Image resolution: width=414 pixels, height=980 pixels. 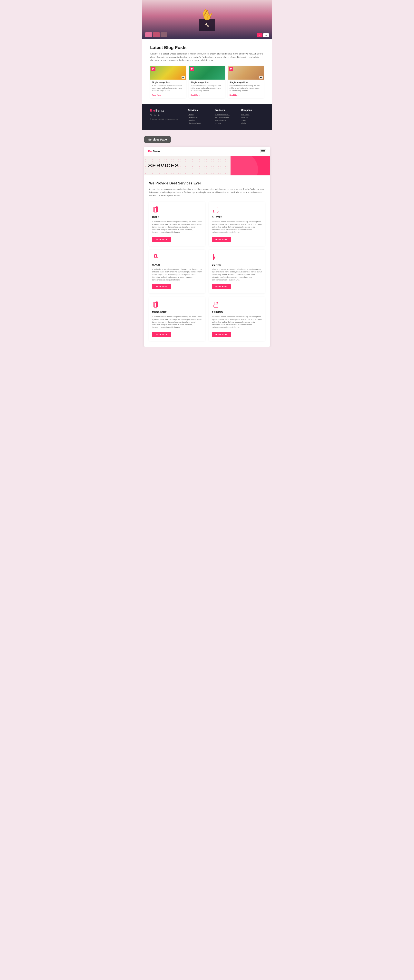 I want to click on footer-link-digital-marketing: Digital Marketing, so click(x=199, y=123).